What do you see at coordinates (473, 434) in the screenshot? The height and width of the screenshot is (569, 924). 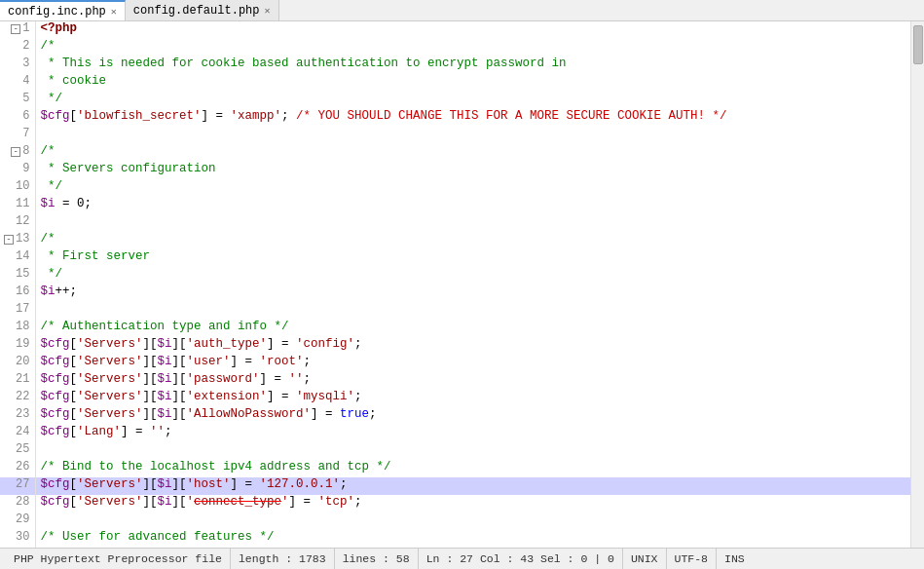 I see `line-content: $cfg['Lang'] = '';` at bounding box center [473, 434].